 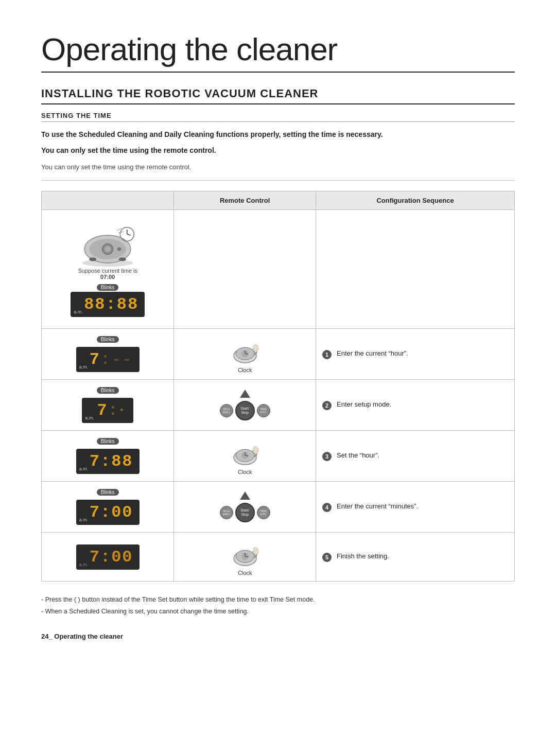 What do you see at coordinates (278, 270) in the screenshot?
I see `table-row: Suppose current time is 07:00 Blinks a.m…` at bounding box center [278, 270].